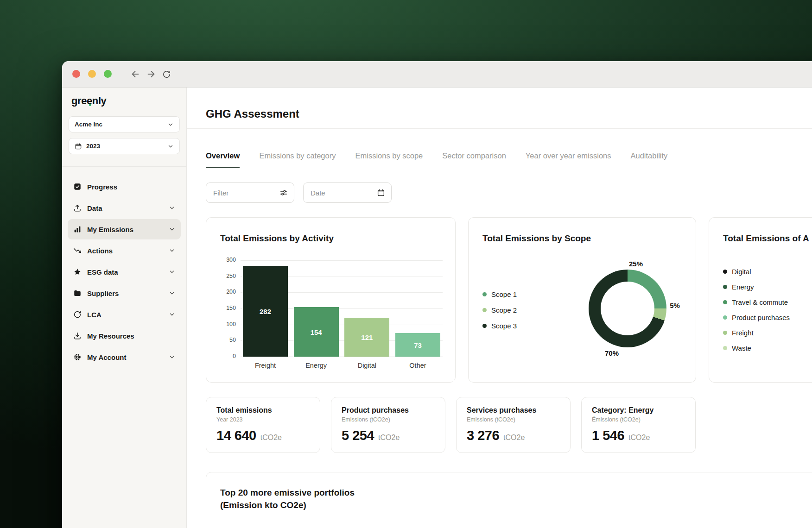  I want to click on tab-emissions-by-category: Emissions by category, so click(298, 159).